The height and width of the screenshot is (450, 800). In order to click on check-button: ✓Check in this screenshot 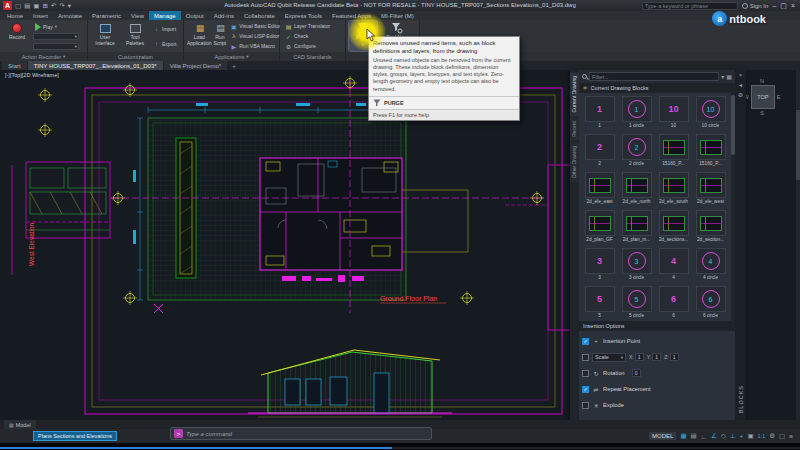, I will do `click(308, 36)`.